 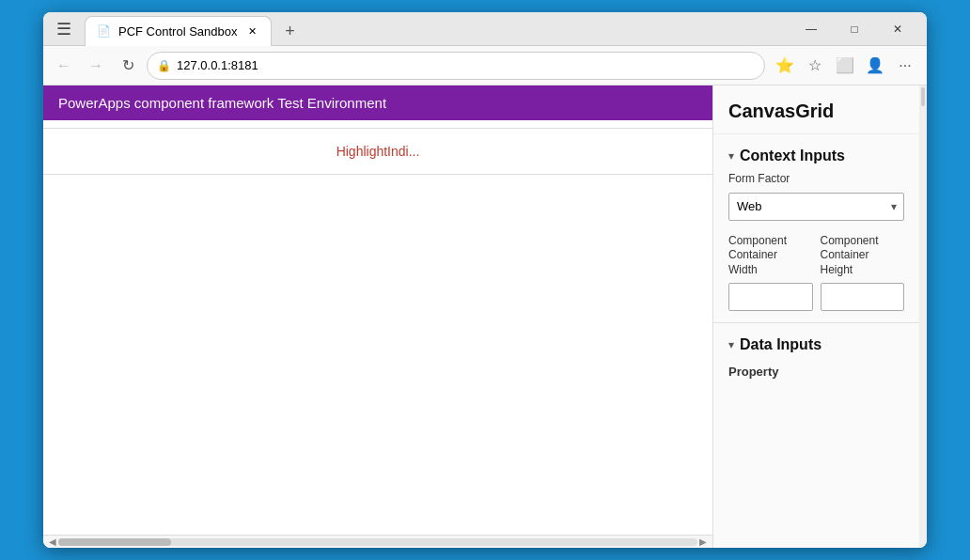 I want to click on browser-toolbar-icons: ⭐ ☆ ⬜ 👤 ···, so click(x=845, y=66).